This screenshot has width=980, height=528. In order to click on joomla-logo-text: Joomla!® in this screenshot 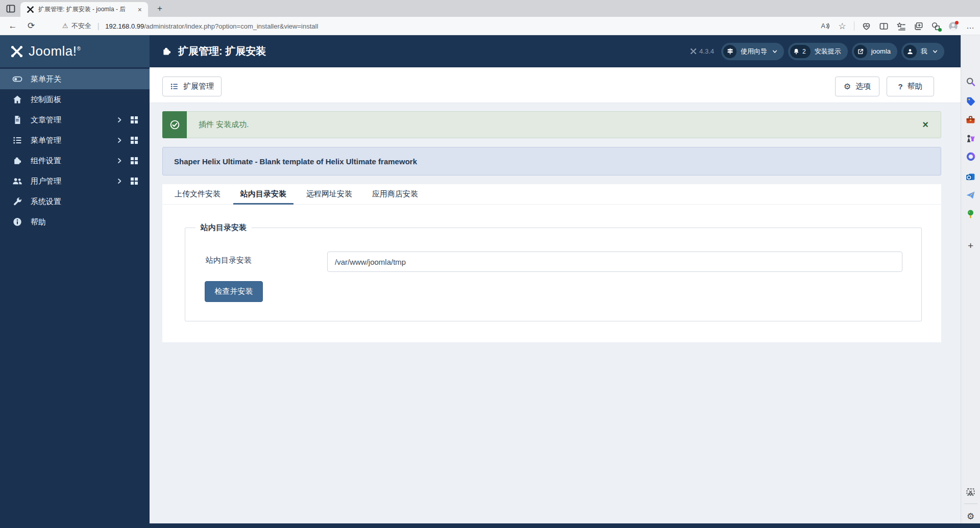, I will do `click(55, 51)`.